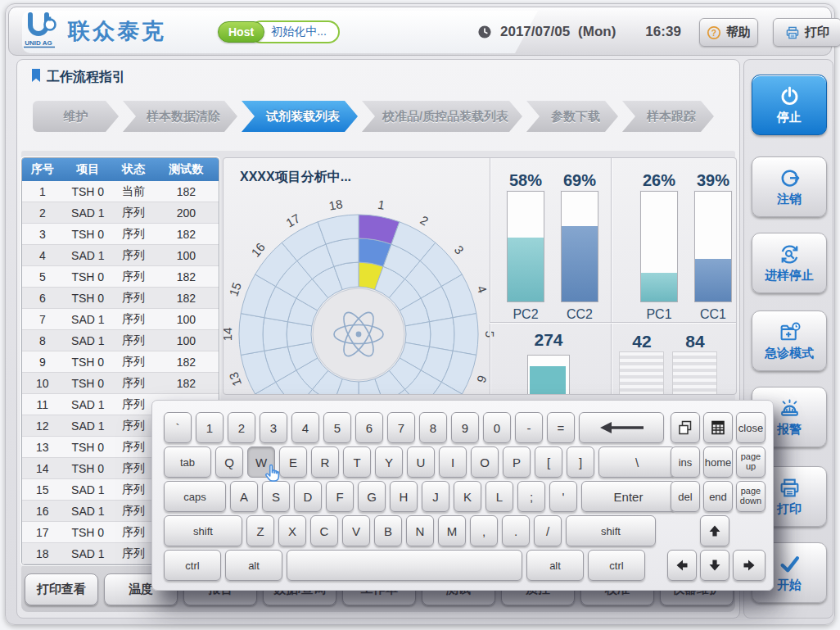  What do you see at coordinates (324, 531) in the screenshot?
I see `key-C: C` at bounding box center [324, 531].